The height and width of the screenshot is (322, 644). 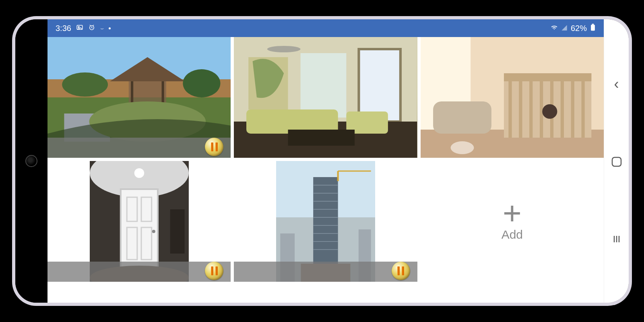 I want to click on alarm-icon, so click(x=92, y=28).